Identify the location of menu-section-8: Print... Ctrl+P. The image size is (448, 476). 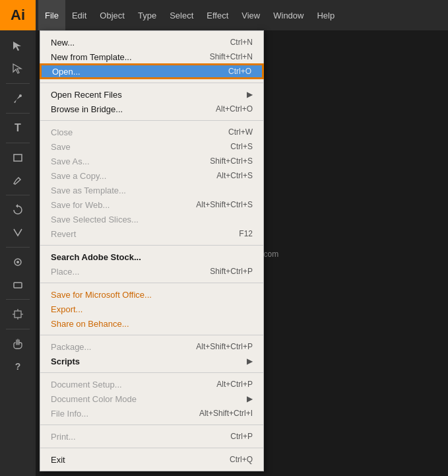
(152, 436).